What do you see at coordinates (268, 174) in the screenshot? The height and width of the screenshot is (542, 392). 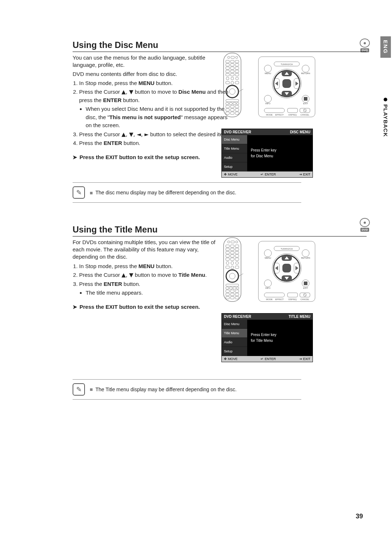 I see `osd-enter-hint: ↵ ENTER` at bounding box center [268, 174].